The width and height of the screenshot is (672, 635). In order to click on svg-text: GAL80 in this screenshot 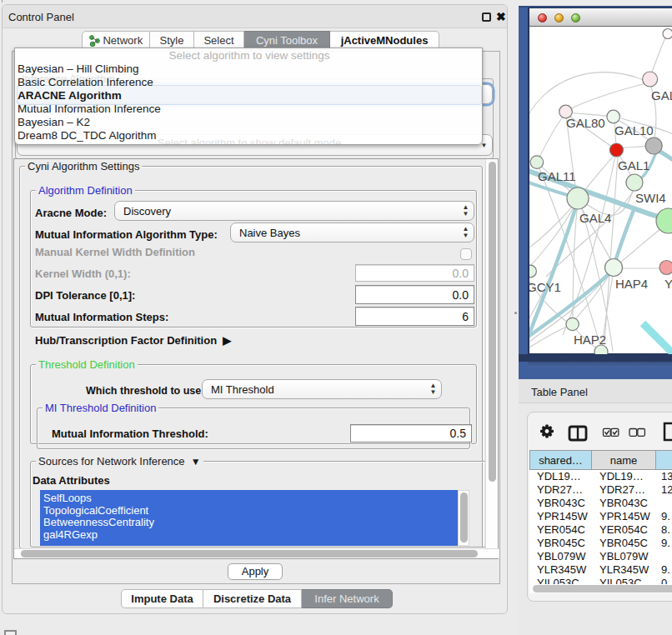, I will do `click(585, 123)`.